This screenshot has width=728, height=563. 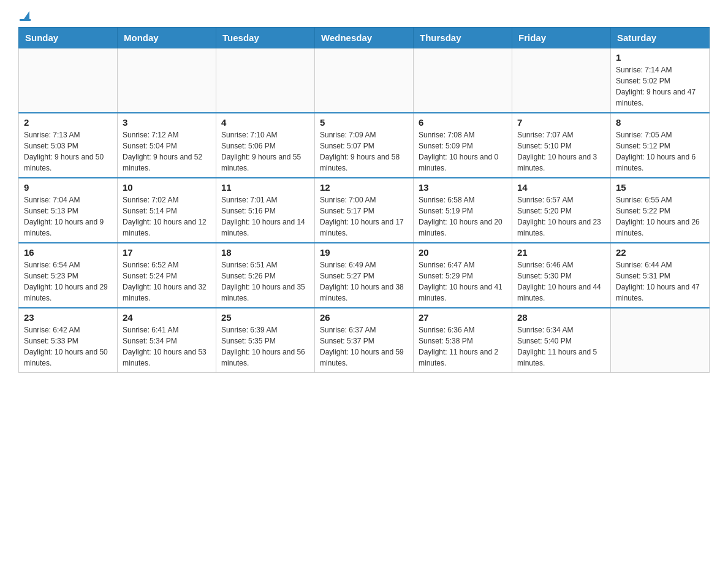 What do you see at coordinates (561, 318) in the screenshot?
I see `day-number: 28` at bounding box center [561, 318].